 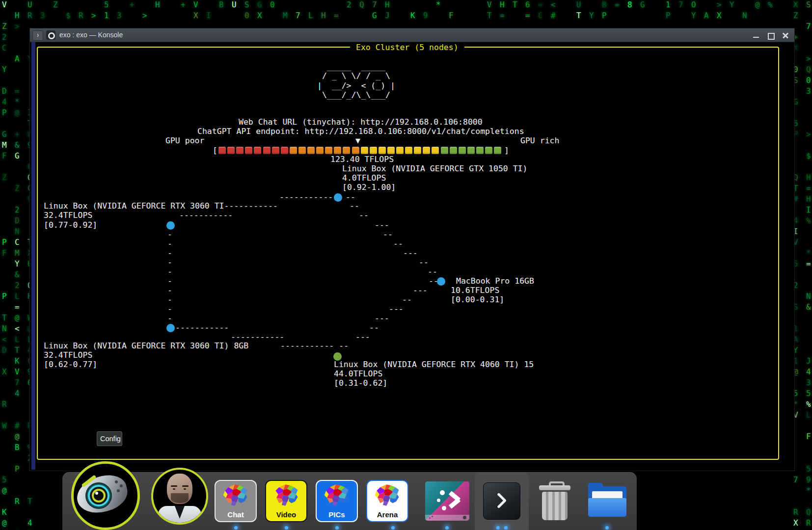 I want to click on node-macbook-dot, so click(x=441, y=282).